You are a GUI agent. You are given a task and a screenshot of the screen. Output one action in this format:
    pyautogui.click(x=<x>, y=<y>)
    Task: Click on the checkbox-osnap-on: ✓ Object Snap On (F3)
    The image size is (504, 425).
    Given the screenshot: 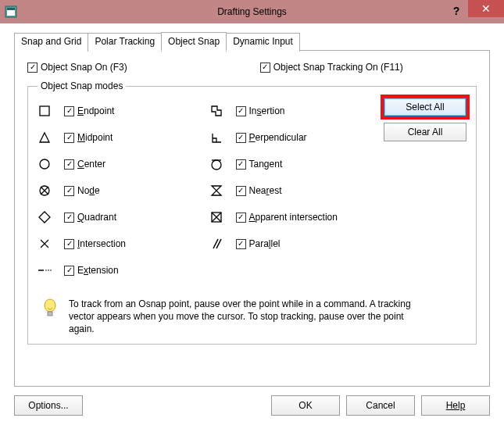 What is the action you would take?
    pyautogui.click(x=77, y=67)
    